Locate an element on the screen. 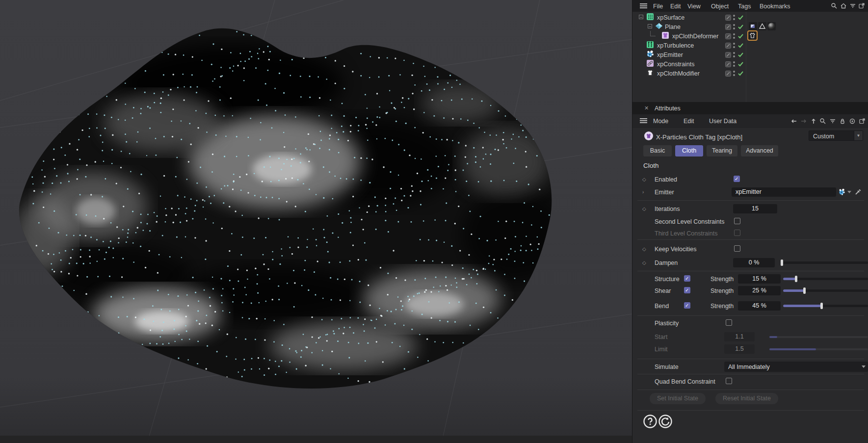 The width and height of the screenshot is (868, 443). structure-strength-slider is located at coordinates (825, 279).